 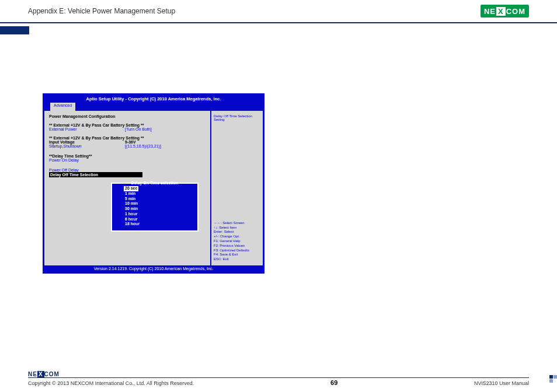 I want to click on key-row: Enter: Select, so click(x=237, y=232).